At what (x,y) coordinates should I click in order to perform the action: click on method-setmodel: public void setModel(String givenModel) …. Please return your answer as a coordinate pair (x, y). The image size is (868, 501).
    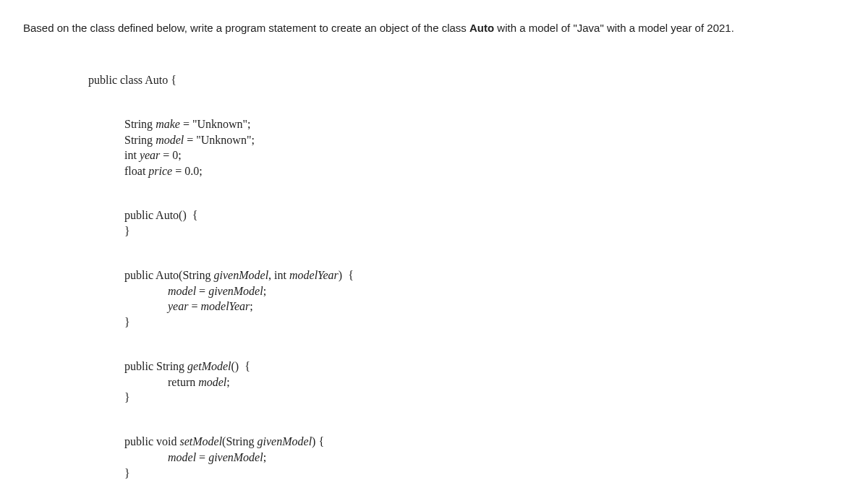
    Looking at the image, I should click on (485, 457).